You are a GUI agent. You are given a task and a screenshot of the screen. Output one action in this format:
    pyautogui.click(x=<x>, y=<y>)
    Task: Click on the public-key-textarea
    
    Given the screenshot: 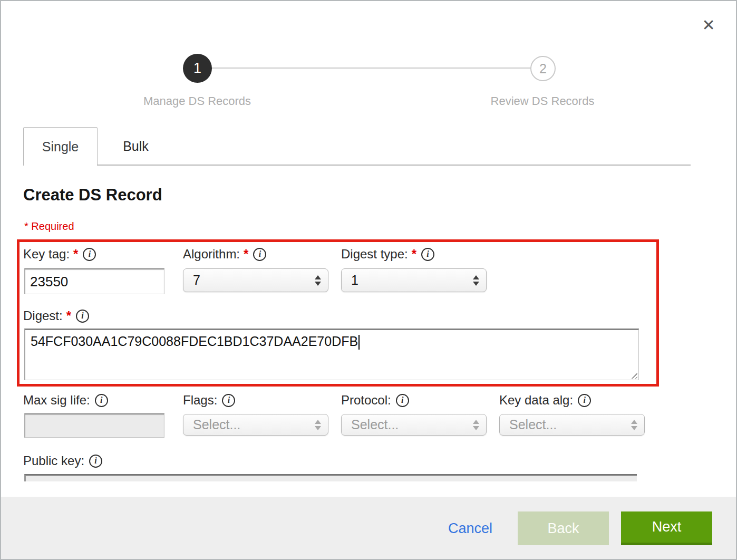 What is the action you would take?
    pyautogui.click(x=331, y=478)
    